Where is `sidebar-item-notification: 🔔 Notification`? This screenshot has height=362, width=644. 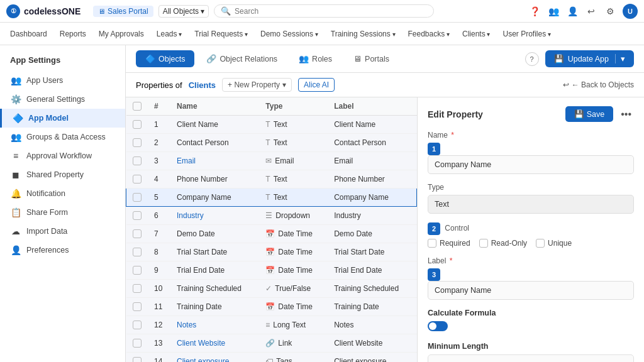
sidebar-item-notification: 🔔 Notification is located at coordinates (63, 194).